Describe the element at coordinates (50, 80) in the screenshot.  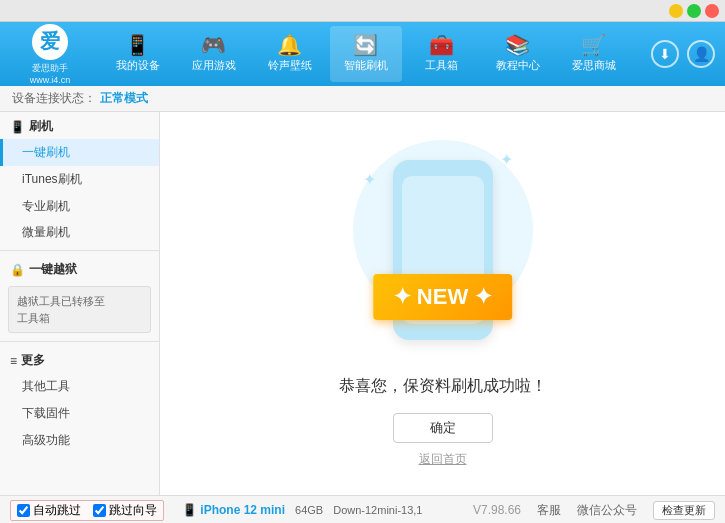
I see `logo-subtext: www.i4.cn` at that location.